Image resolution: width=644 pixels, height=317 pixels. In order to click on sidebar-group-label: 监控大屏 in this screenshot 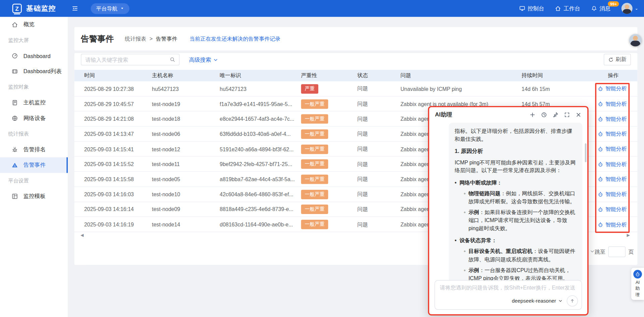, I will do `click(34, 40)`.